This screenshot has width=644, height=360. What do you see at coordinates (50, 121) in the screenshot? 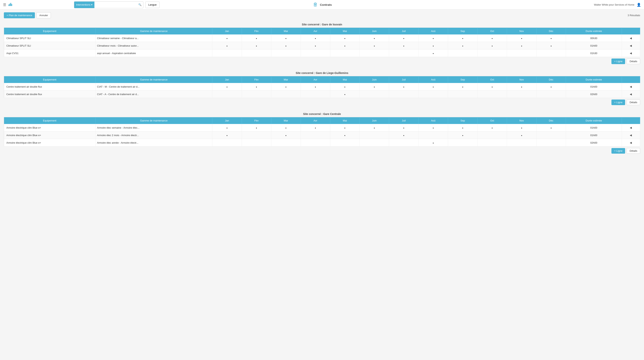
I see `col-equipment-header: Equipement` at bounding box center [50, 121].